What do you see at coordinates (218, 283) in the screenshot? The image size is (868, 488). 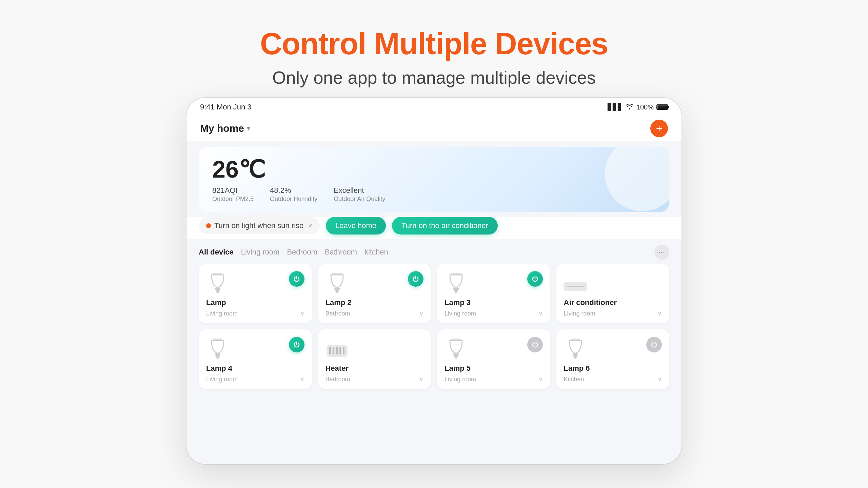 I see `lamp-icon` at bounding box center [218, 283].